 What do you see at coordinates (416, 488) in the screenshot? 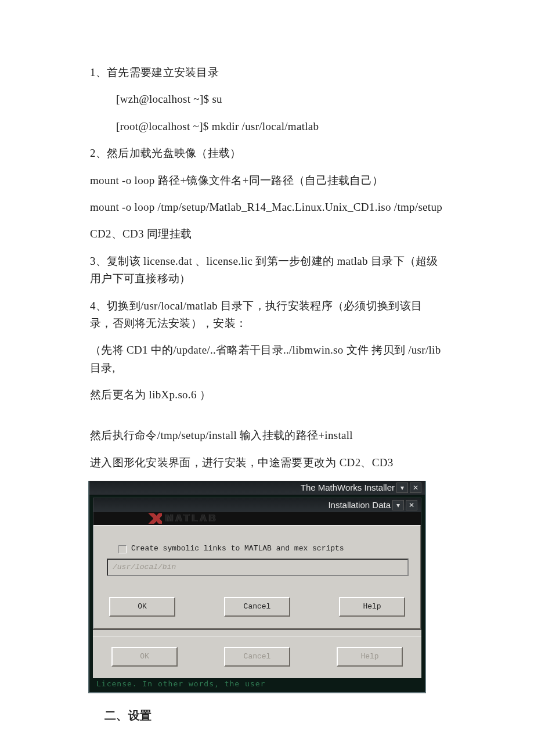
I see `close-icon: ✕` at bounding box center [416, 488].